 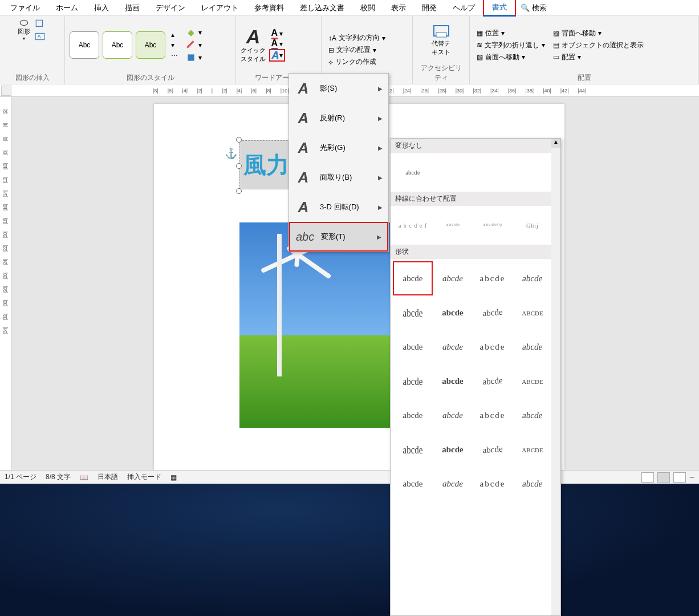 I want to click on anchor-icon: ⚓, so click(x=231, y=153).